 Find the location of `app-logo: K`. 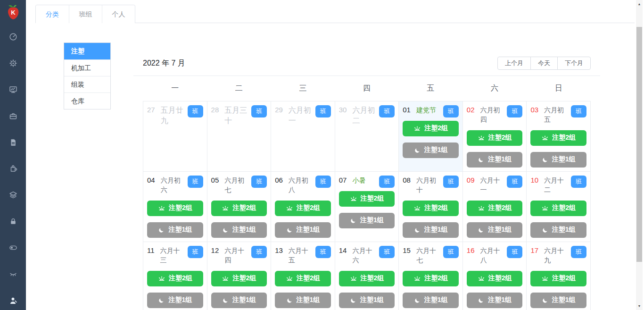

app-logo: K is located at coordinates (13, 12).